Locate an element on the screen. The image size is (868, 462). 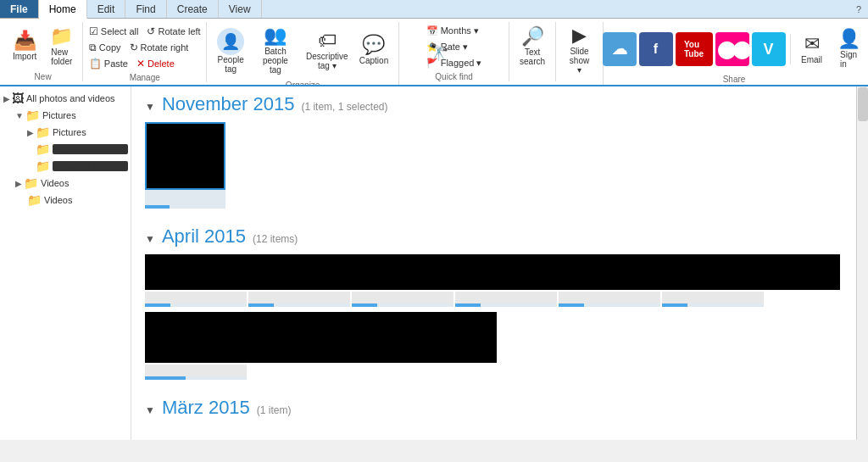
photo-thumb-apr-wide is located at coordinates (492, 281).